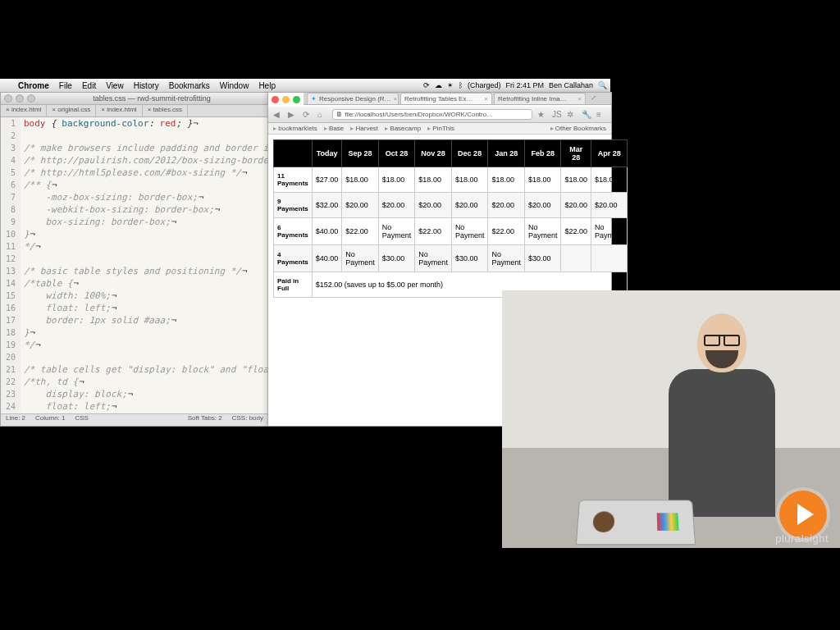 This screenshot has width=840, height=630. What do you see at coordinates (484, 85) in the screenshot?
I see `battery-status: (Charged)` at bounding box center [484, 85].